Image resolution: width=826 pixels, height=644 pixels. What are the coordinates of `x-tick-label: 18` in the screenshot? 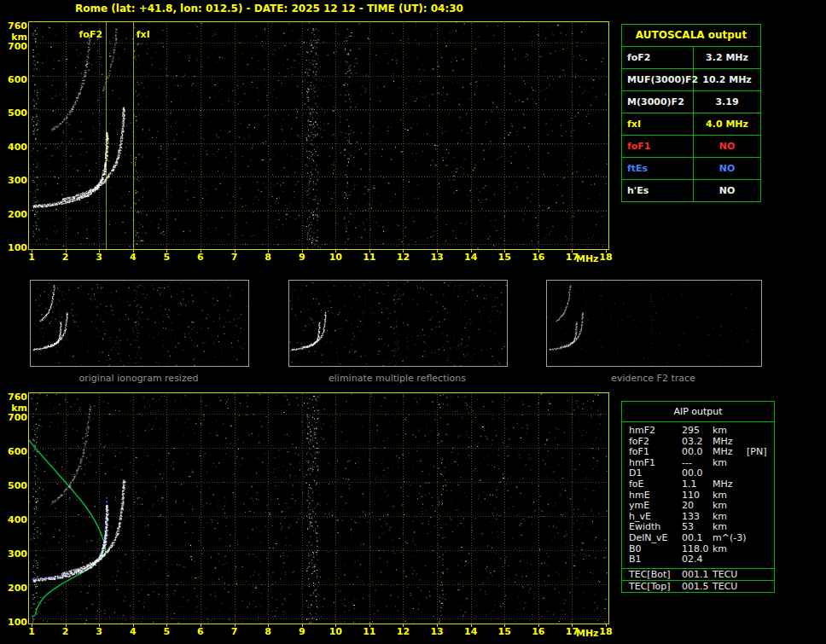 It's located at (606, 631).